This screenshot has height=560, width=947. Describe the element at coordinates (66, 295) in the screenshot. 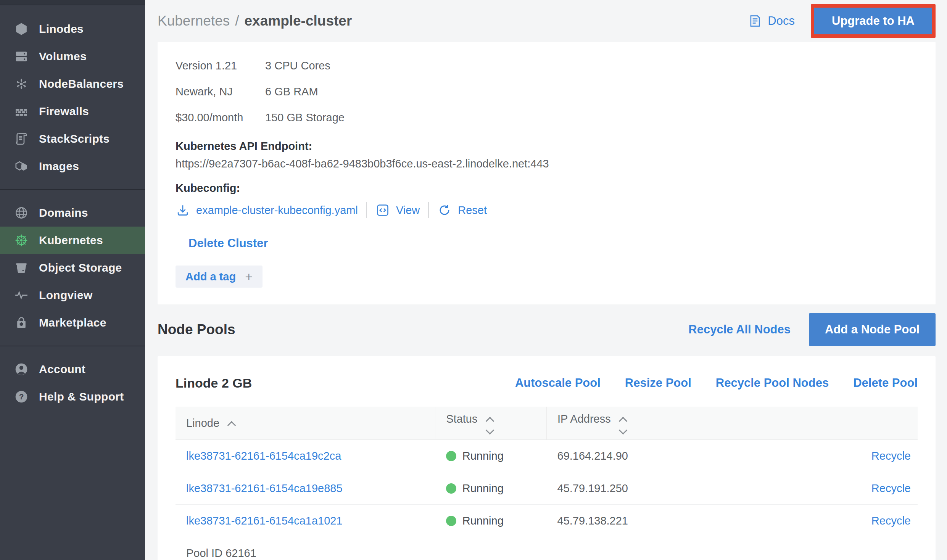

I see `sidebar-item-label: Longview` at that location.